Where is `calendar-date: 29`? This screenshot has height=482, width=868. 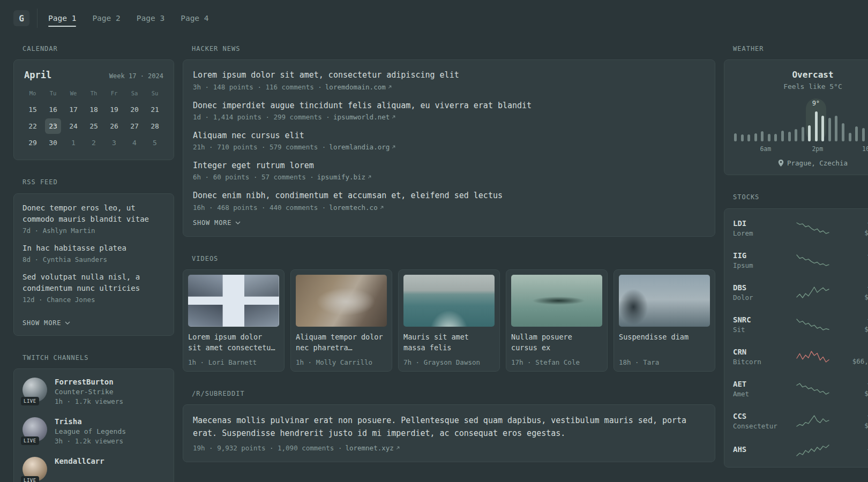
calendar-date: 29 is located at coordinates (33, 142).